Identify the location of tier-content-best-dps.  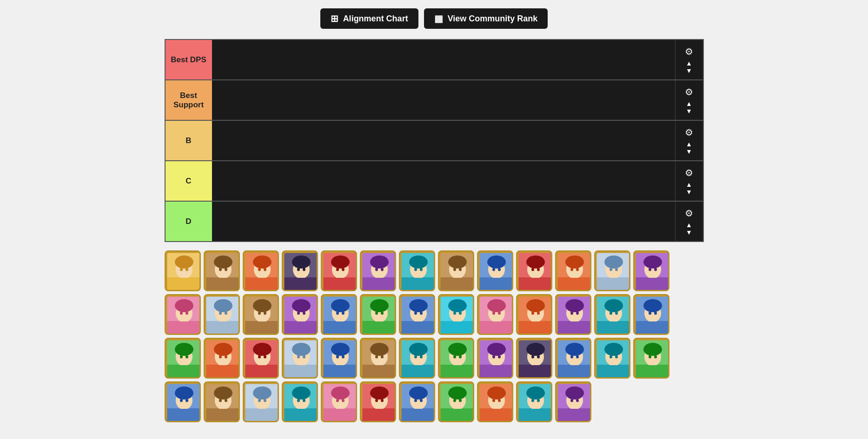
(444, 59).